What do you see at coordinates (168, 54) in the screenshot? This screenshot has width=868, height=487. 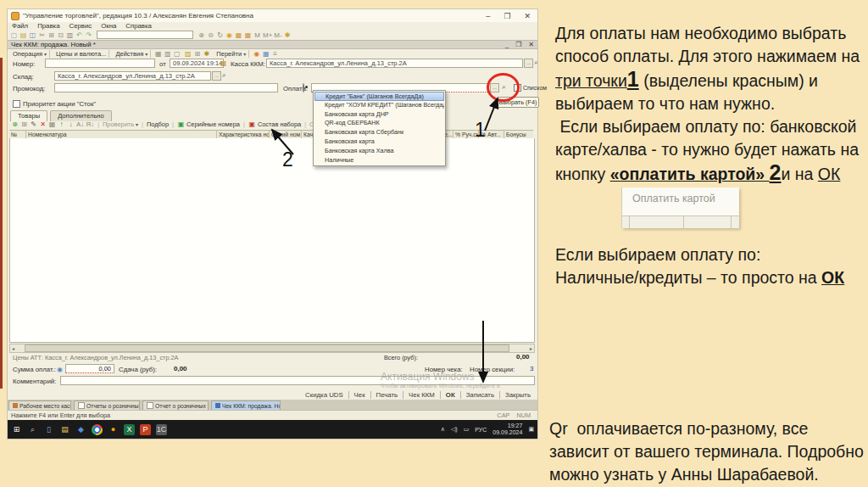 I see `list-icon: ▥` at bounding box center [168, 54].